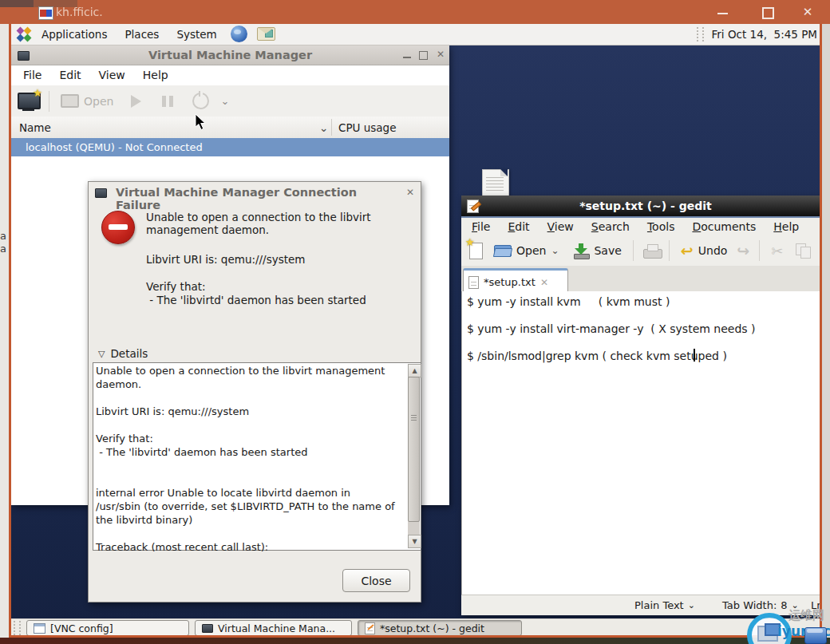 This screenshot has height=644, width=830. Describe the element at coordinates (29, 101) in the screenshot. I see `new-vm-button: ★` at that location.